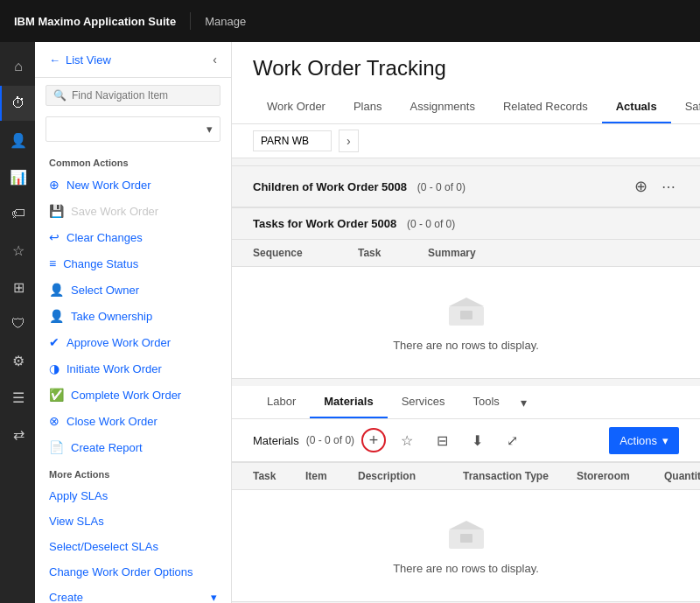 This screenshot has width=700, height=603. Describe the element at coordinates (133, 185) in the screenshot. I see `sidebar-item-new-work-order: ⊕ New Work Order` at that location.